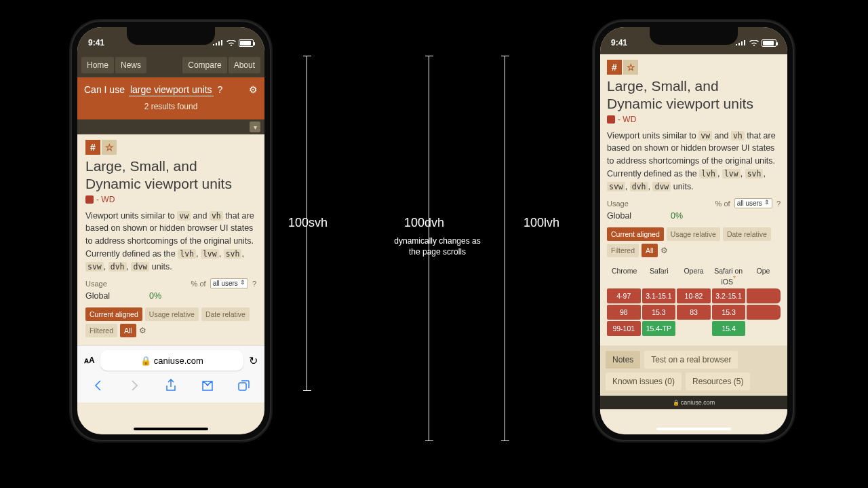 The image size is (868, 488). I want to click on feature-content: # ☆ Large, Small, and Dynamic viewport u…, so click(171, 240).